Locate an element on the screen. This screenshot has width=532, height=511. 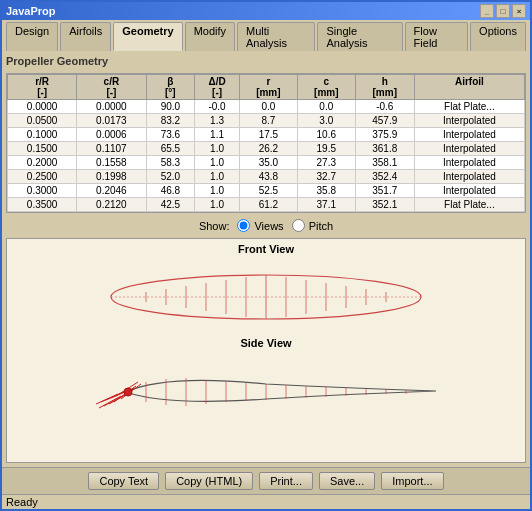
table-cell: -0.6 is located at coordinates (384, 107).